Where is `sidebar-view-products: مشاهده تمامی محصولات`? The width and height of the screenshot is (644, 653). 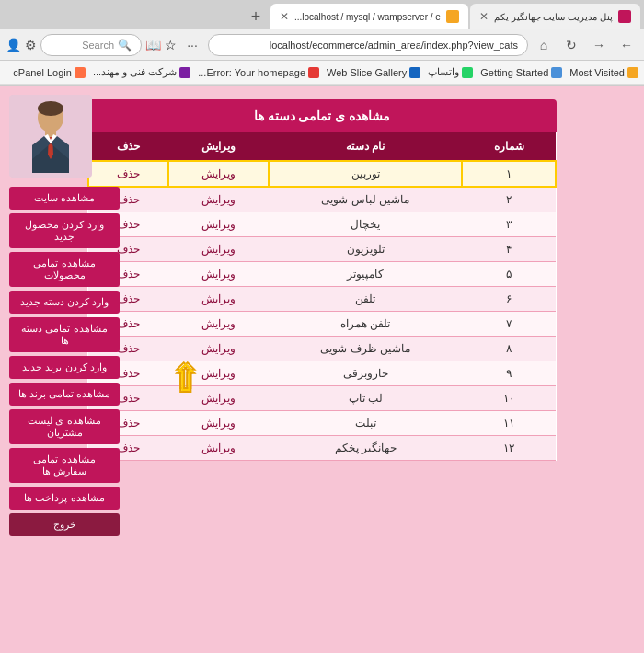 sidebar-view-products: مشاهده تمامی محصولات is located at coordinates (64, 269).